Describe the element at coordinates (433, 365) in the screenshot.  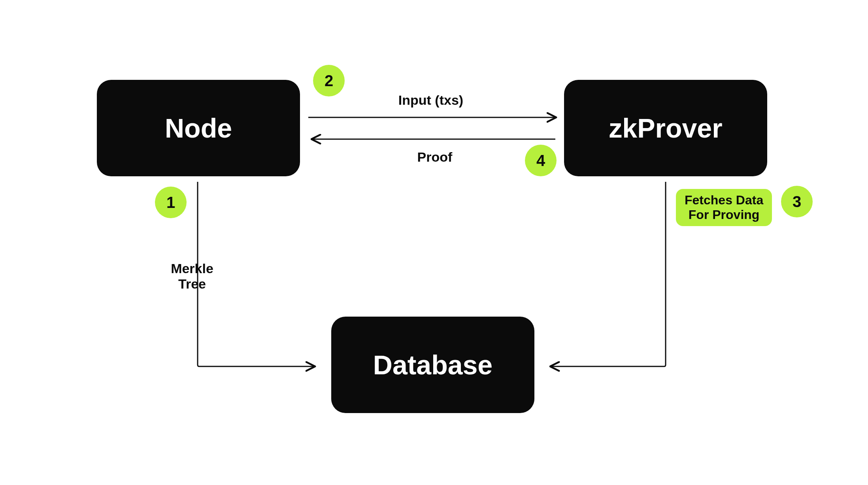
I see `database-box: Database` at that location.